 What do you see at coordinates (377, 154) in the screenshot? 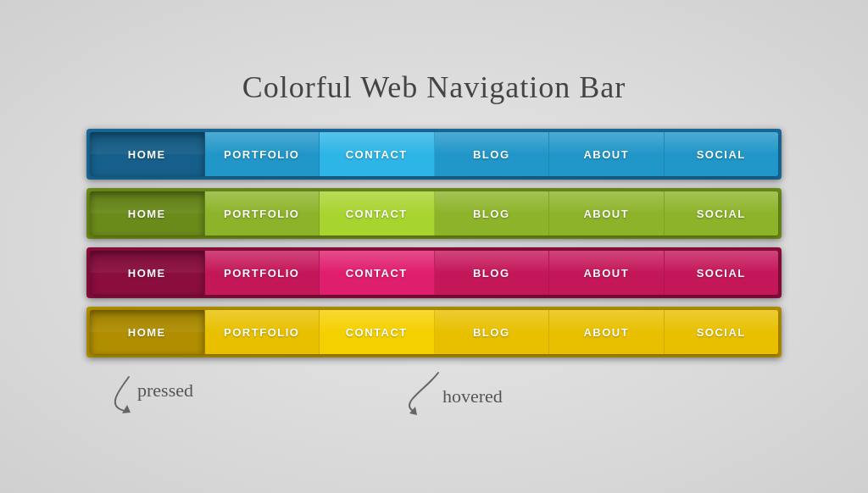
I see `blue-contact: CONTACT` at bounding box center [377, 154].